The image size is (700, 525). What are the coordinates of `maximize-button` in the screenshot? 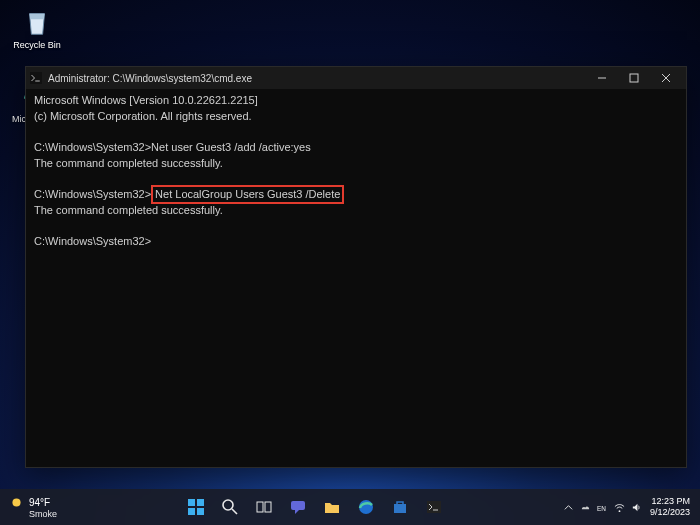 It's located at (634, 78).